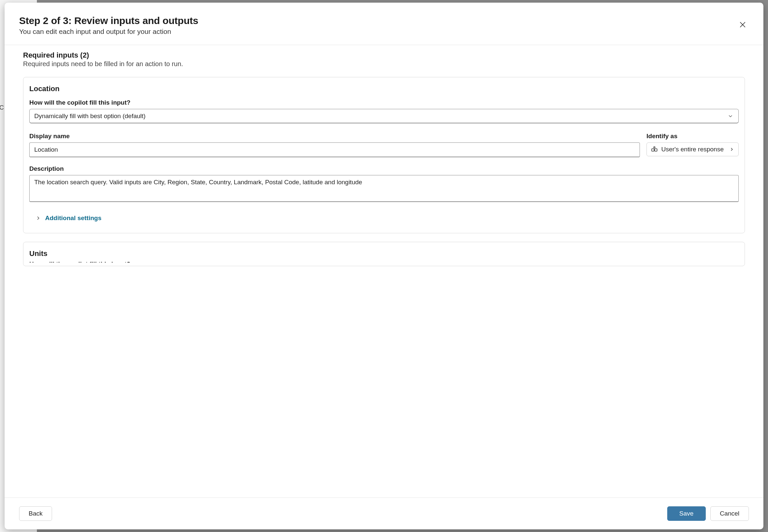  Describe the element at coordinates (384, 116) in the screenshot. I see `fill-method-select: Dynamically fill with best option (defau…` at that location.